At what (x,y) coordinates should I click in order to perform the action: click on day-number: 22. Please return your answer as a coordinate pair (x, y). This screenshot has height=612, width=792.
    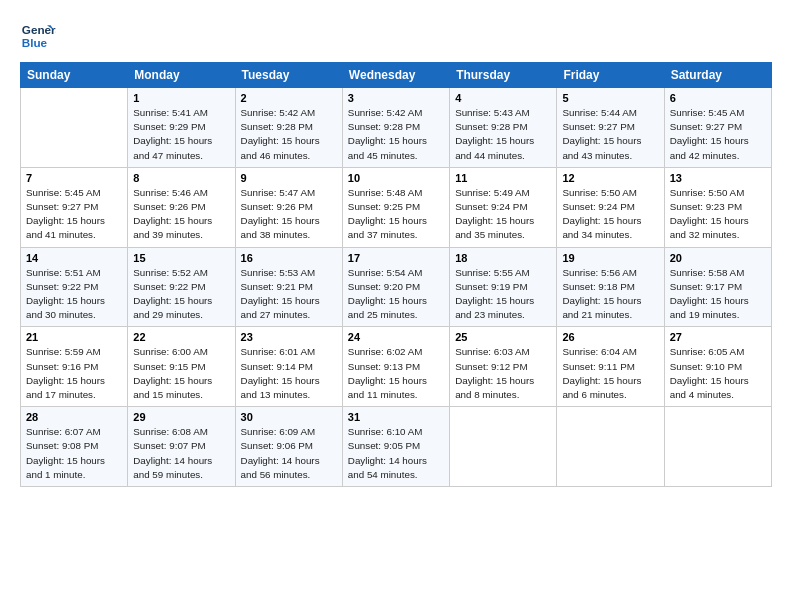
    Looking at the image, I should click on (181, 337).